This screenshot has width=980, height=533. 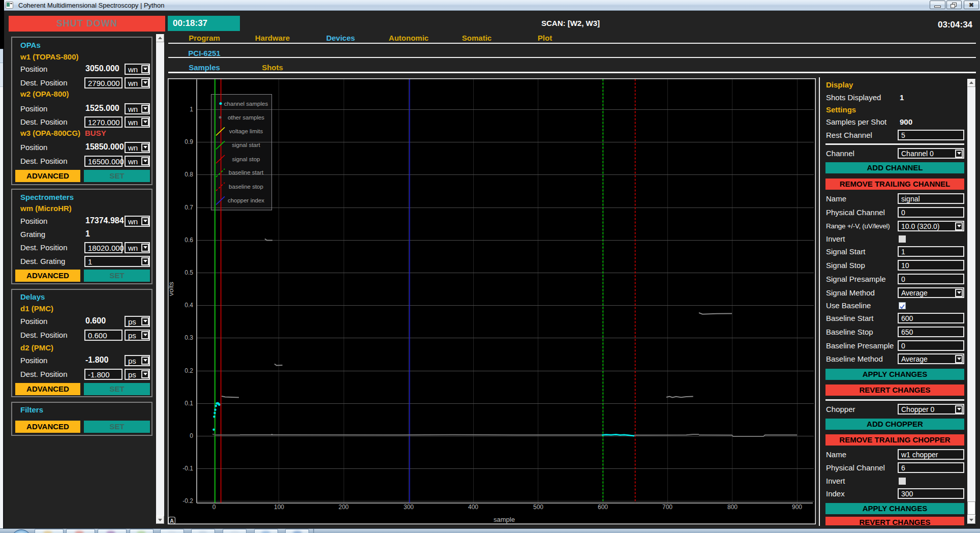 What do you see at coordinates (189, 338) in the screenshot?
I see `svg-text: 0.3` at bounding box center [189, 338].